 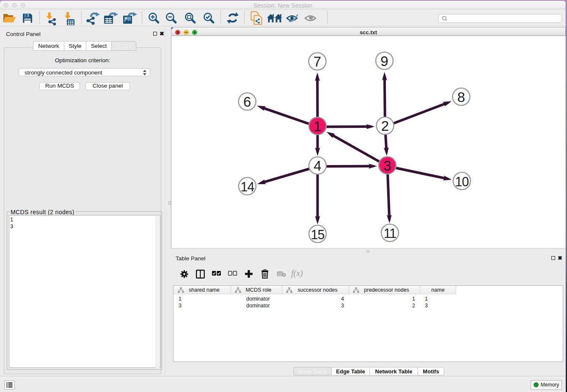 I want to click on svg-text: 3, so click(x=387, y=166).